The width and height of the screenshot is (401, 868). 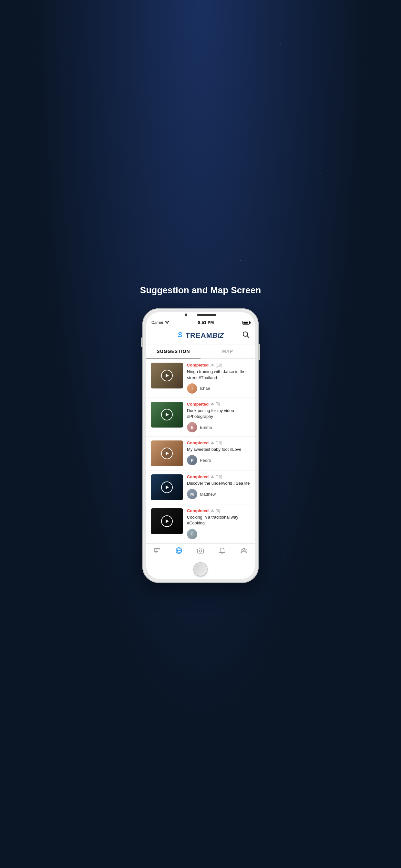 I want to click on count-value-5: (6), so click(x=218, y=511).